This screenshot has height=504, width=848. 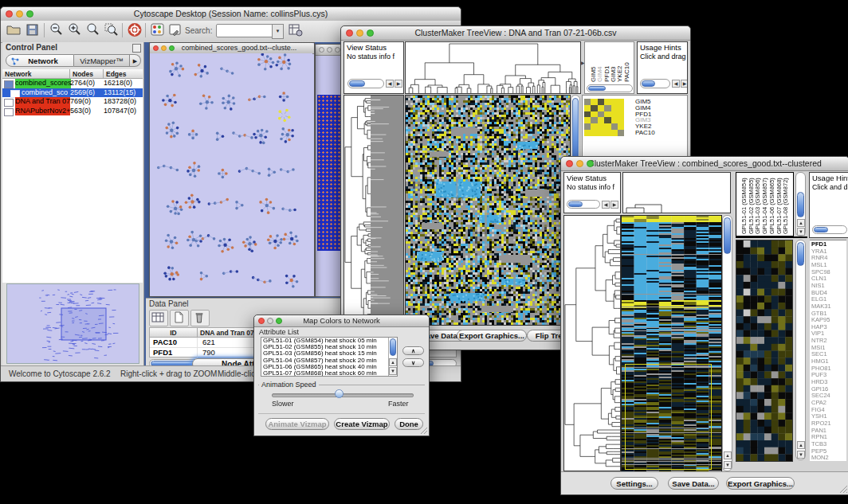 What do you see at coordinates (200, 318) in the screenshot?
I see `delete-attribute-trash-icon` at bounding box center [200, 318].